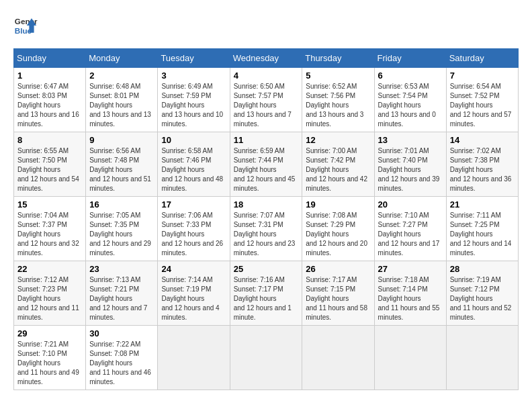 This screenshot has height=411, width=532. Describe the element at coordinates (338, 75) in the screenshot. I see `day-number: 5` at that location.